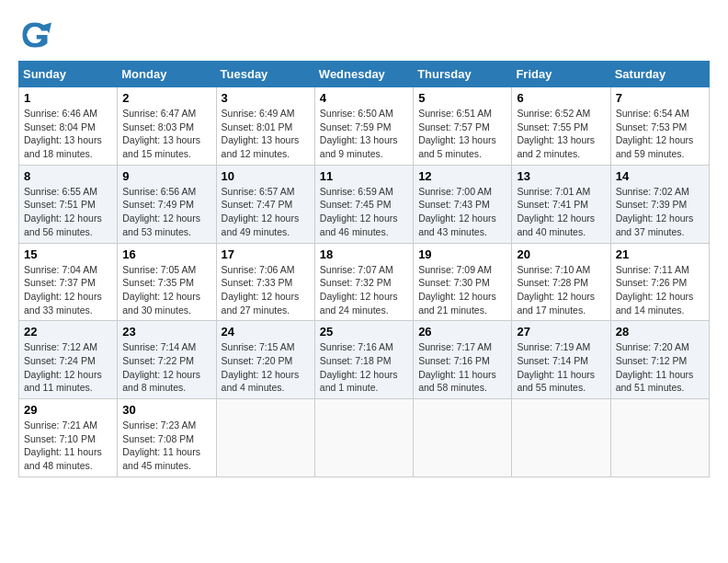 The width and height of the screenshot is (728, 563). What do you see at coordinates (660, 368) in the screenshot?
I see `day-info: Sunrise: 7:20 AM Sunset: 7:12 PM Dayligh…` at bounding box center [660, 368].